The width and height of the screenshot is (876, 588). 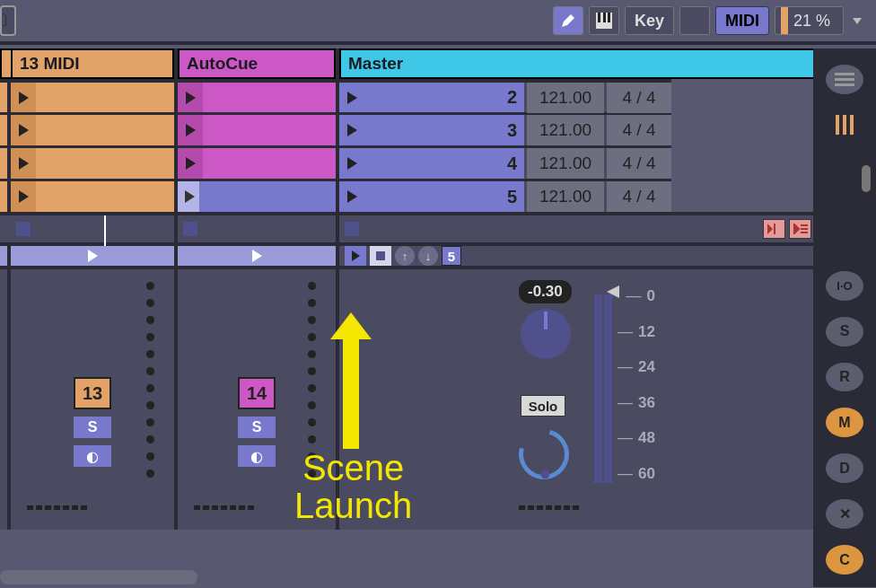 What do you see at coordinates (811, 22) in the screenshot?
I see `cpu-value: 21 %` at bounding box center [811, 22].